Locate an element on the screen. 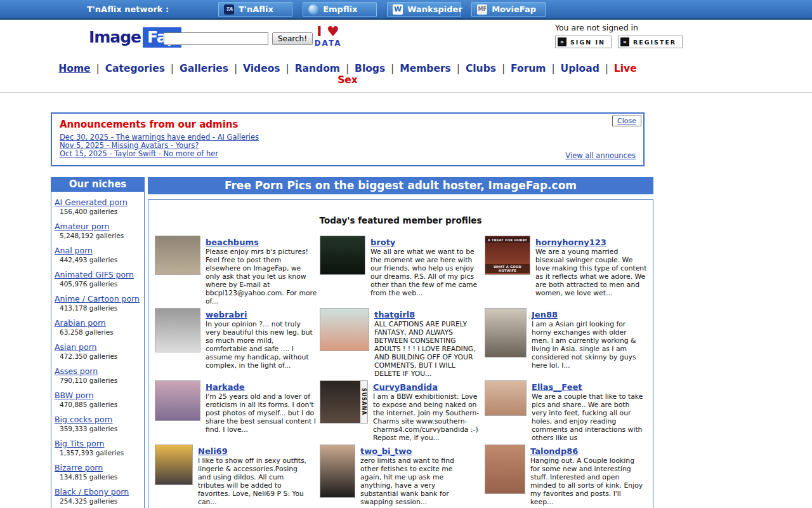 This screenshot has width=812, height=508. profile-username-link: CurvyBandida is located at coordinates (405, 387).